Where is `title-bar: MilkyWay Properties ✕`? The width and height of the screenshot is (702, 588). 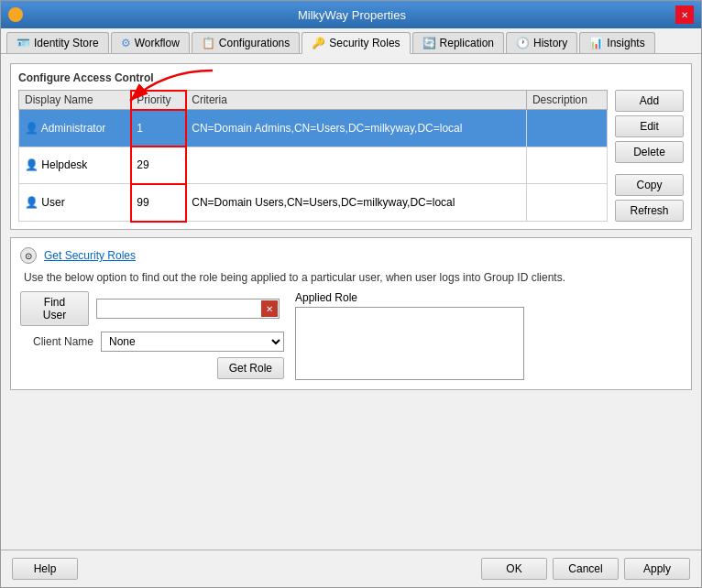 title-bar: MilkyWay Properties ✕ is located at coordinates (351, 15).